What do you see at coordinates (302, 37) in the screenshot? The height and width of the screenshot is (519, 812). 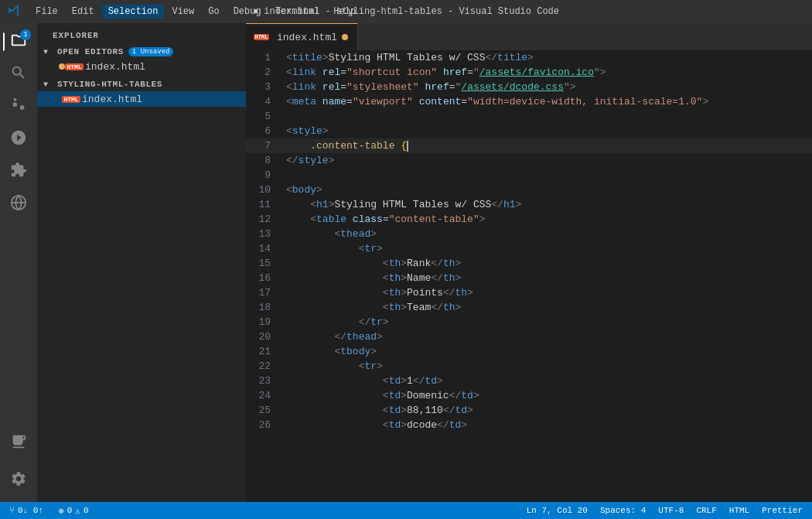 I see `tab-index-html: HTML index.html` at bounding box center [302, 37].